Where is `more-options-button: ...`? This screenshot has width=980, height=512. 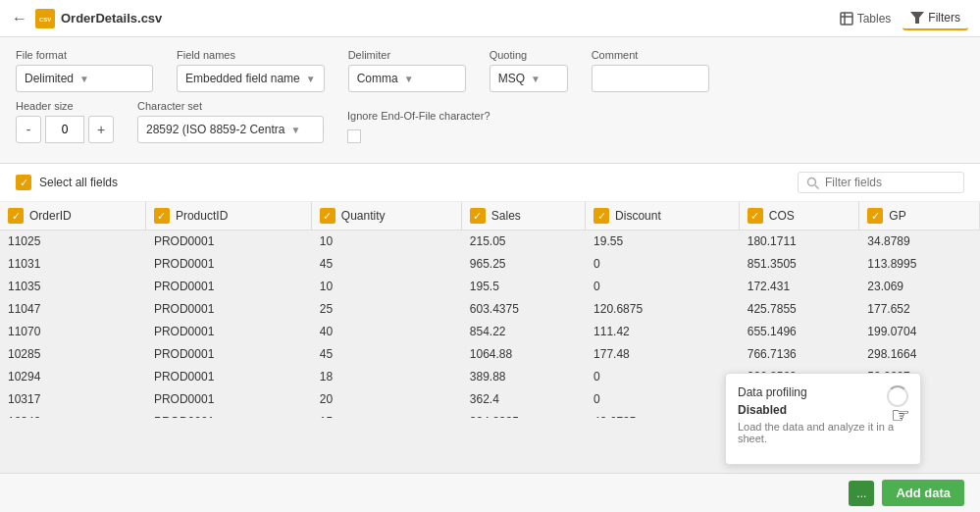 more-options-button: ... is located at coordinates (861, 493).